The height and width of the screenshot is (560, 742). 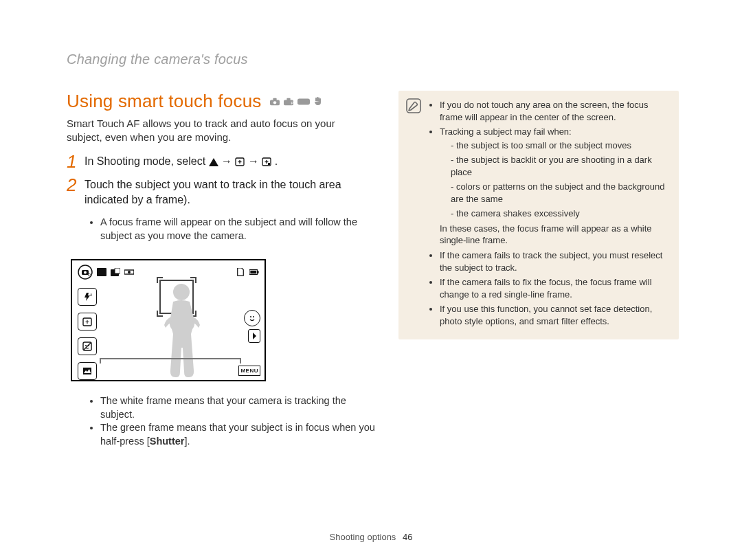 I want to click on menu-label: MENU, so click(x=249, y=371).